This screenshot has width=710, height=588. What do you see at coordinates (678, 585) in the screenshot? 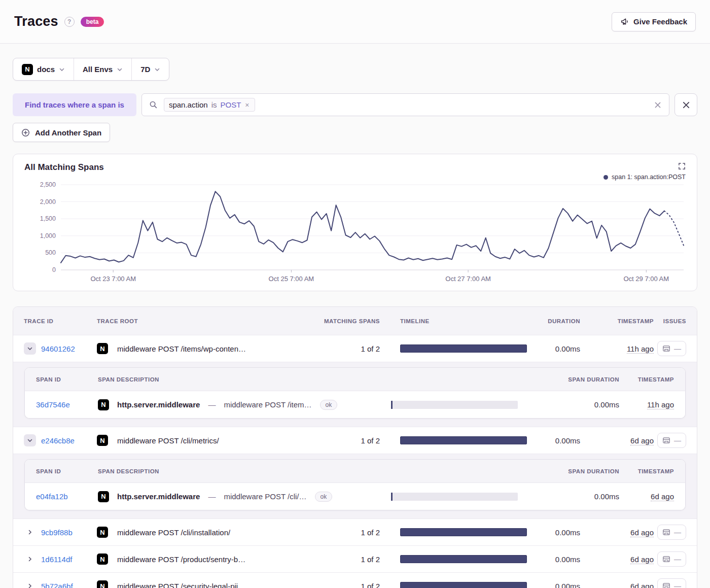
I see `no-issues-dash: —` at bounding box center [678, 585].